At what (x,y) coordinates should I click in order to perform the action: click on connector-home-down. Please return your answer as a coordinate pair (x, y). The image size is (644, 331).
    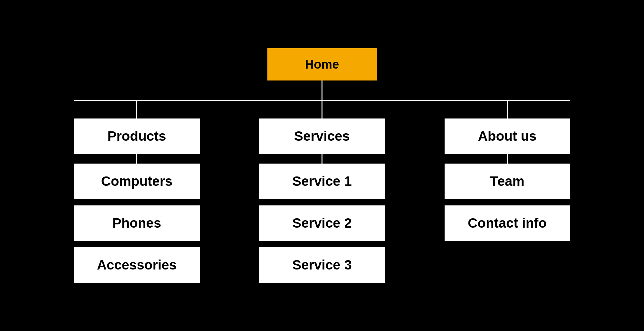
    Looking at the image, I should click on (322, 90).